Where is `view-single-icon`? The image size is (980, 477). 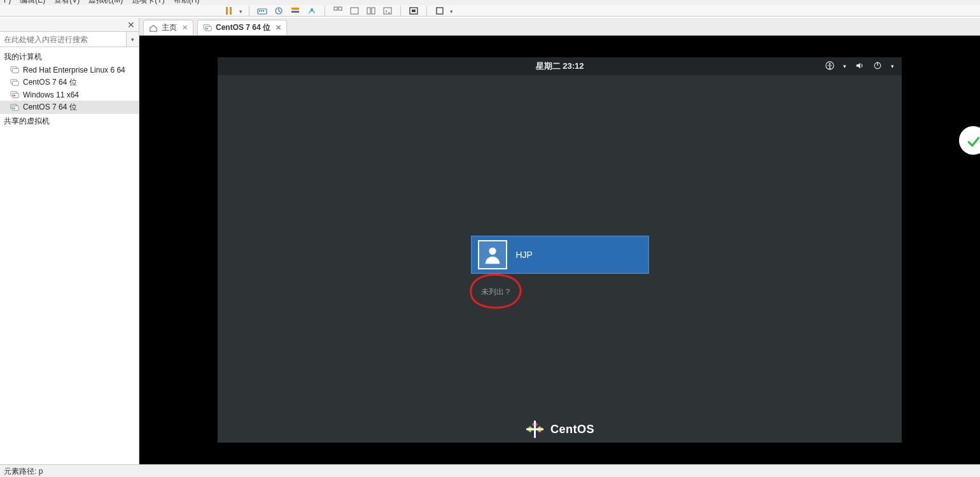 view-single-icon is located at coordinates (354, 11).